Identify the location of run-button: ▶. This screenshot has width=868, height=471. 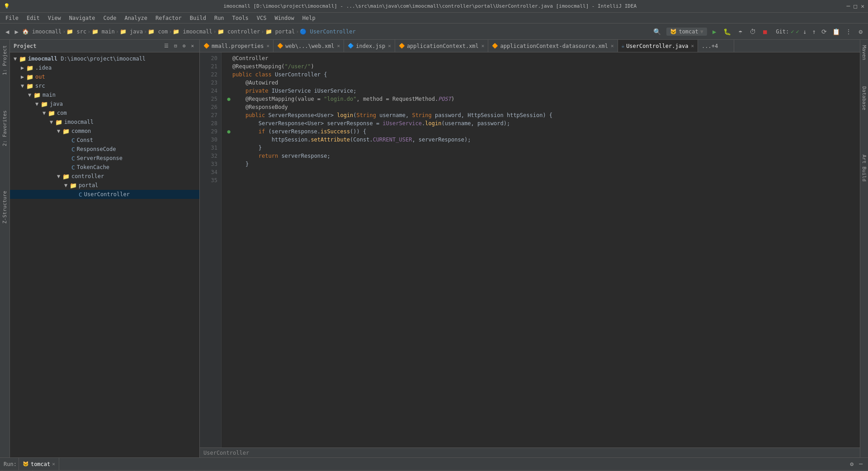
(714, 32).